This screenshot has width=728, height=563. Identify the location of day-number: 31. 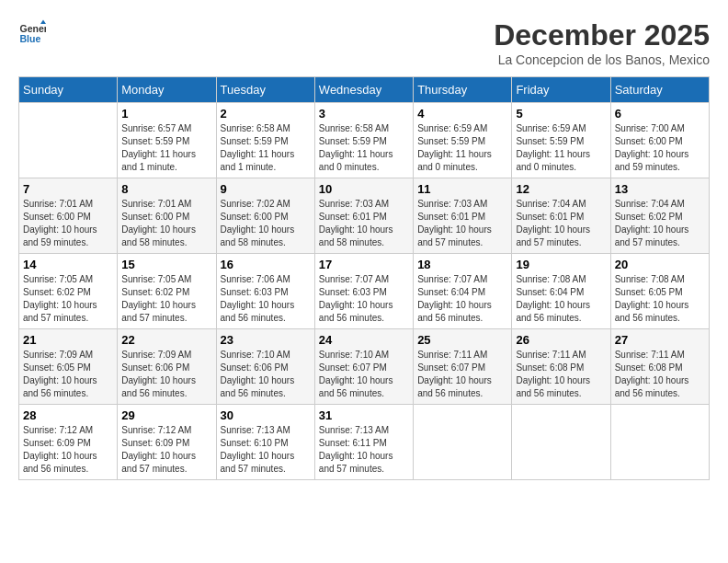
(364, 416).